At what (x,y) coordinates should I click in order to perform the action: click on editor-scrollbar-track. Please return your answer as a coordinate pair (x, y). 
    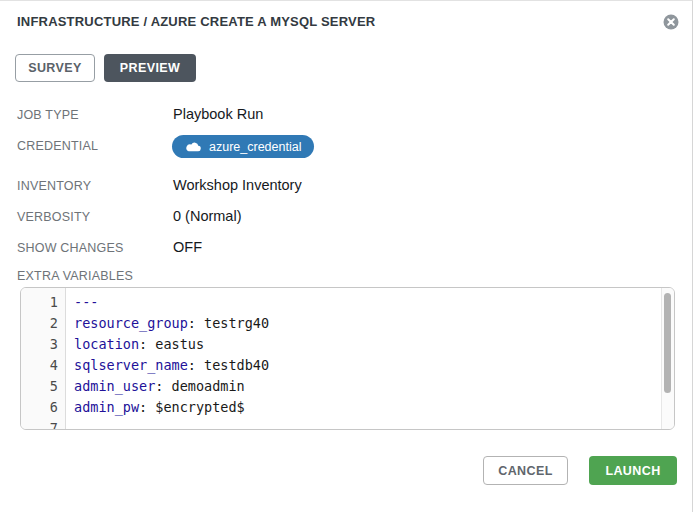
    Looking at the image, I should click on (668, 358).